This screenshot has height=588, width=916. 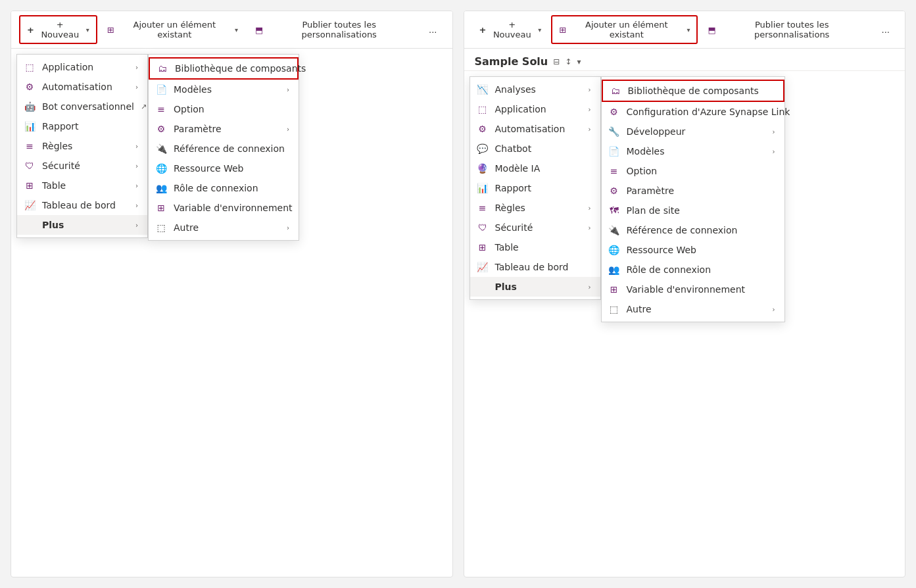 What do you see at coordinates (614, 250) in the screenshot?
I see `right-ressource-web-icon: 🌐` at bounding box center [614, 250].